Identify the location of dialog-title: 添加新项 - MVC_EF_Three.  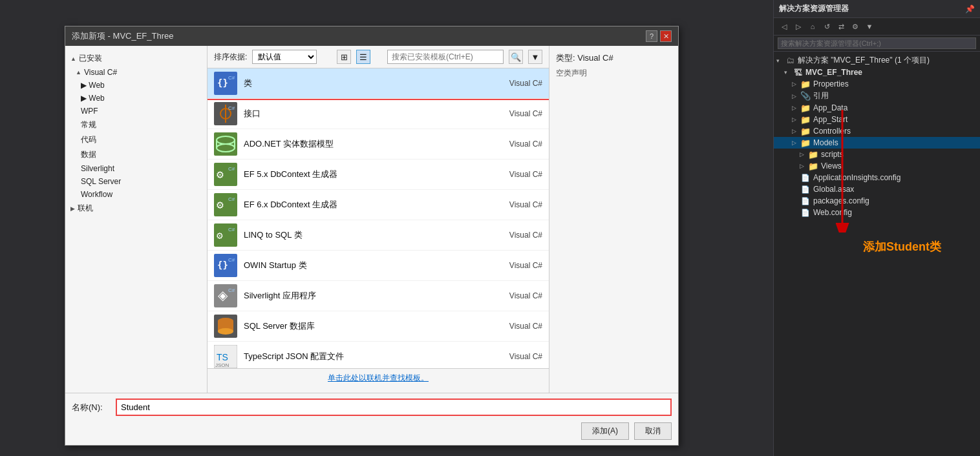
(123, 36).